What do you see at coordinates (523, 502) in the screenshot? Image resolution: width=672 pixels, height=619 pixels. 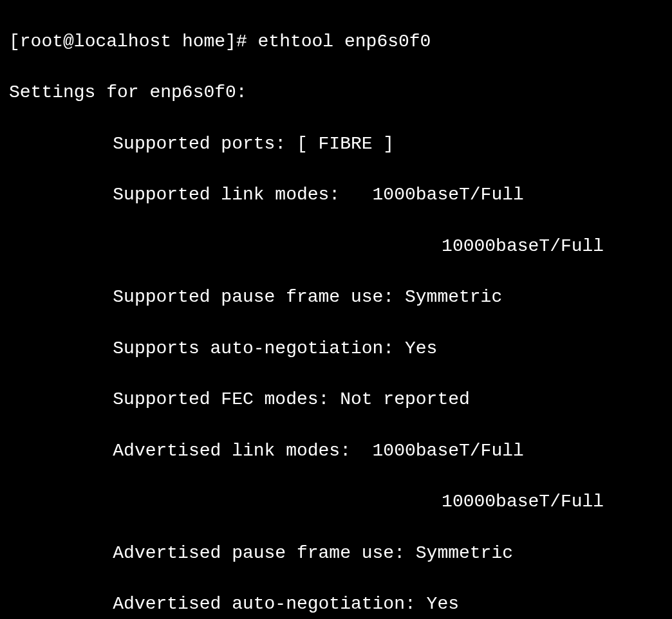 I see `advertised-link-mode-2: 10000baseT/Full` at bounding box center [523, 502].